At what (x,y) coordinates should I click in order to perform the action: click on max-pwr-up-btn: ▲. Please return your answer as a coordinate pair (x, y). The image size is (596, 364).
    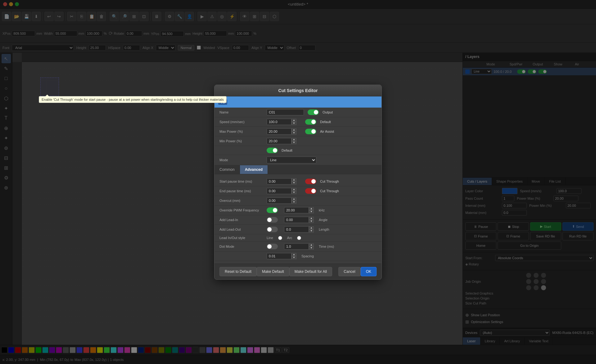
    Looking at the image, I should click on (294, 130).